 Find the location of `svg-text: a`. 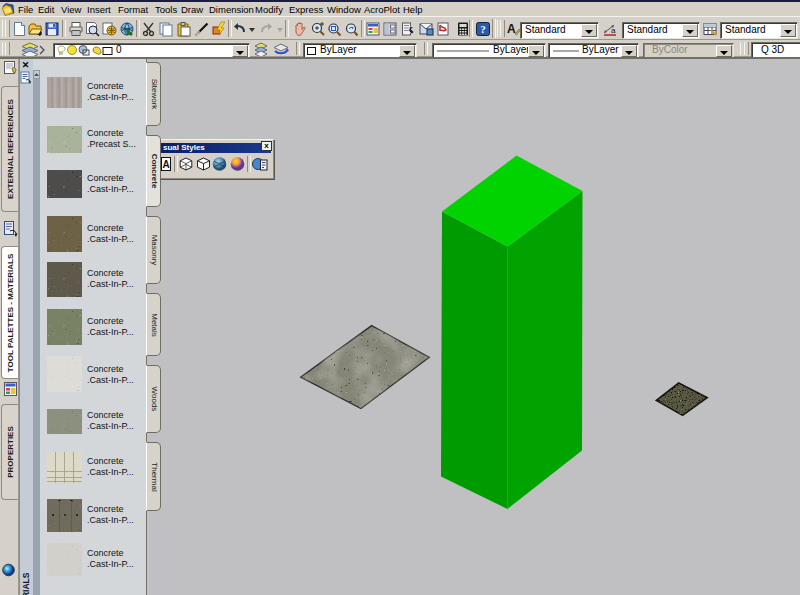

svg-text: a is located at coordinates (614, 30).